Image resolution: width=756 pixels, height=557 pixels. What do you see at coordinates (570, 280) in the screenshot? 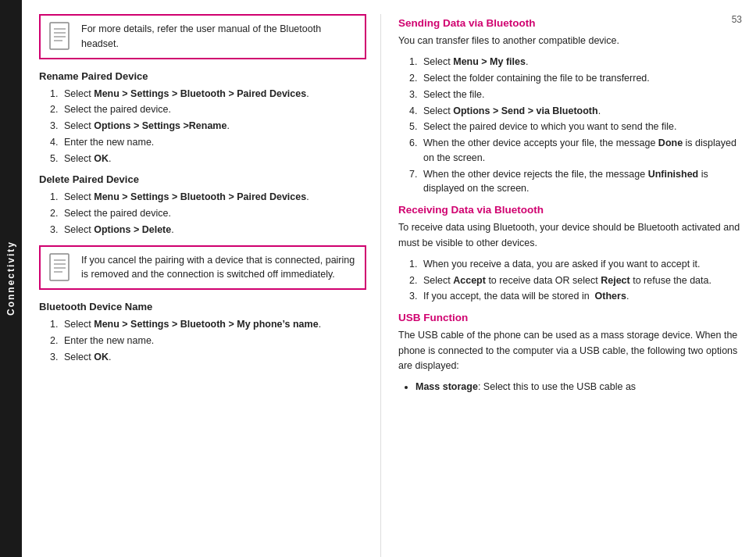
I see `receiving-steps-list: When you receive a data, you are asked i…` at bounding box center [570, 280].